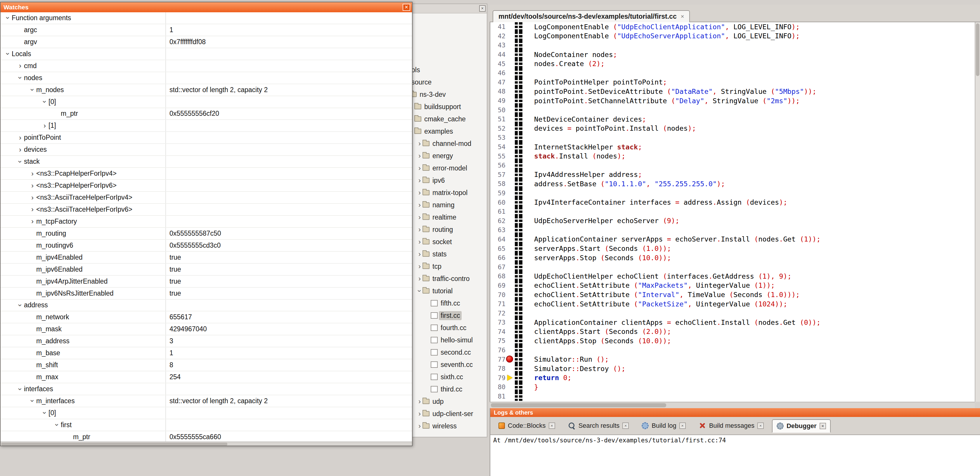 This screenshot has height=476, width=980. I want to click on line-number: 77, so click(499, 359).